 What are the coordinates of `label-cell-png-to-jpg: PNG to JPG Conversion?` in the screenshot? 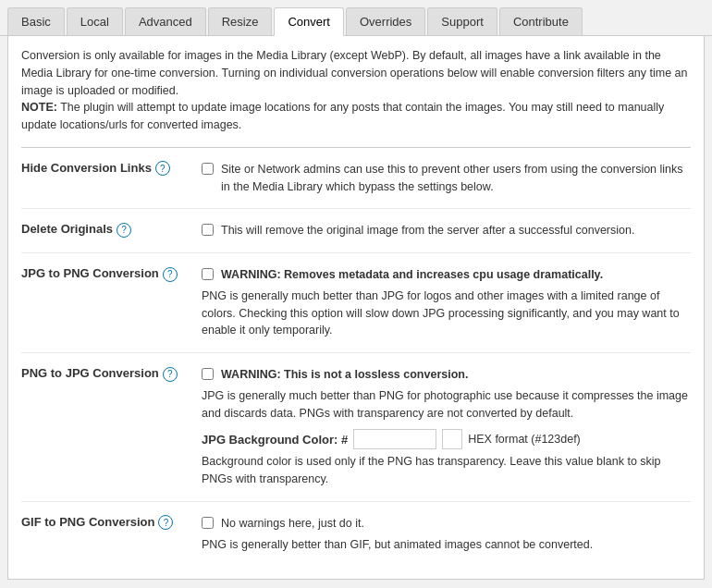 It's located at (107, 427).